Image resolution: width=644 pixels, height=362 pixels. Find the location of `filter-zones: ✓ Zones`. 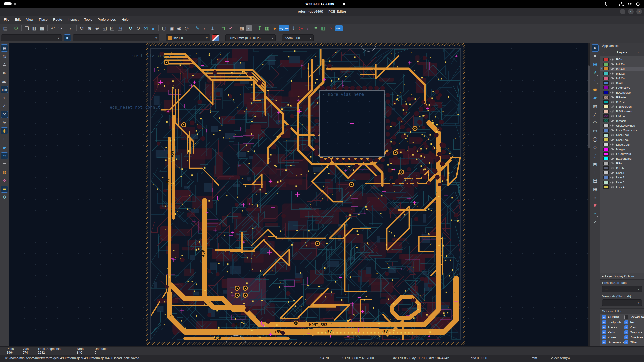

filter-zones: ✓ Zones is located at coordinates (613, 337).